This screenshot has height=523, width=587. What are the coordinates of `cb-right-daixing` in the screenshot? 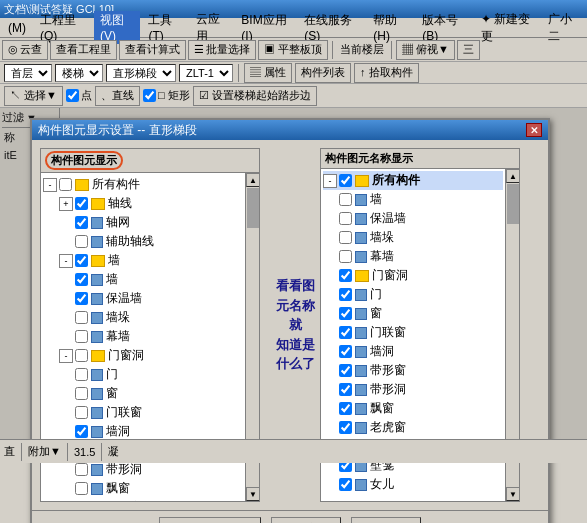 It's located at (346, 370).